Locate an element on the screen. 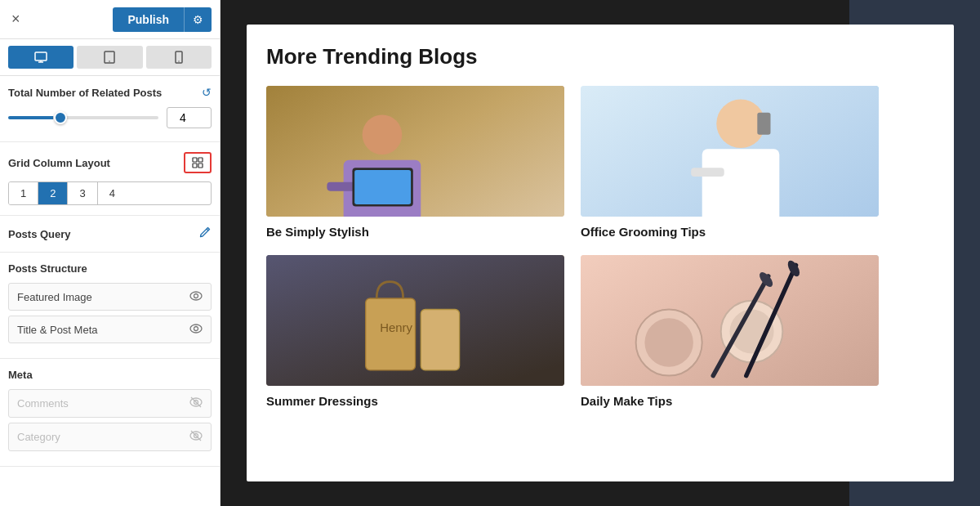  grid-layout-label: Grid Column Layout is located at coordinates (59, 163).